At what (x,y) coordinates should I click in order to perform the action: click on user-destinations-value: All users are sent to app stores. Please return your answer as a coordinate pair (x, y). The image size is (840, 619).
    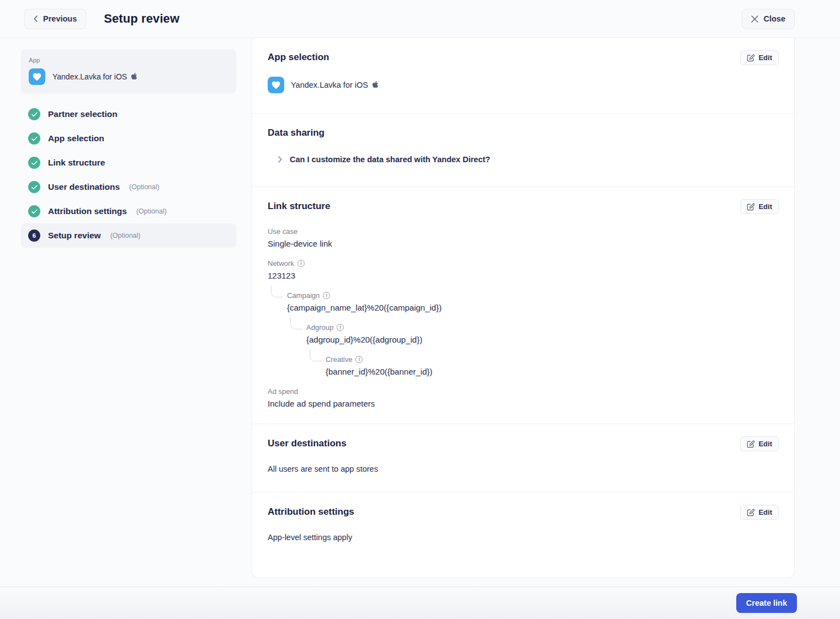
    Looking at the image, I should click on (523, 471).